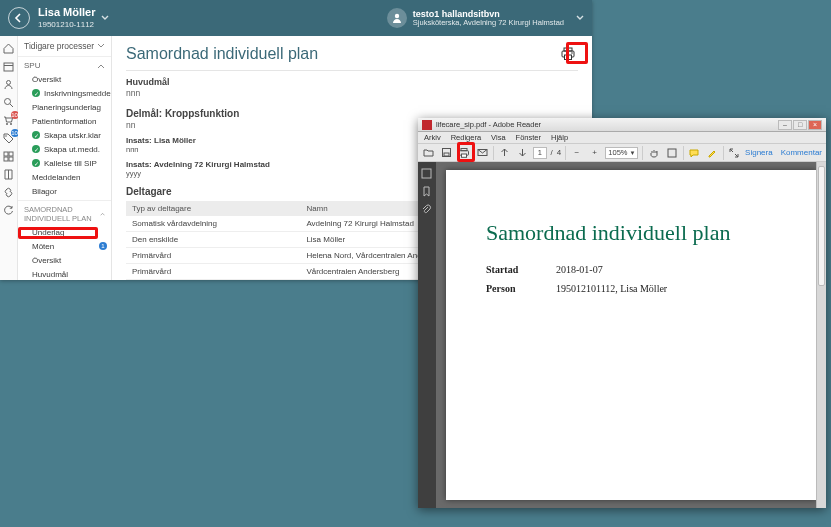  Describe the element at coordinates (429, 153) in the screenshot. I see `open-button` at that location.